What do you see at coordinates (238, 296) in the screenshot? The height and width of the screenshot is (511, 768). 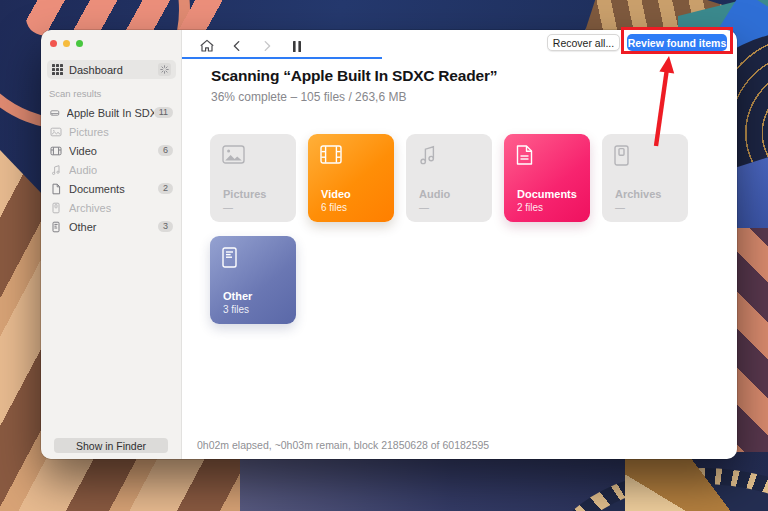 I see `tile-label: Other` at bounding box center [238, 296].